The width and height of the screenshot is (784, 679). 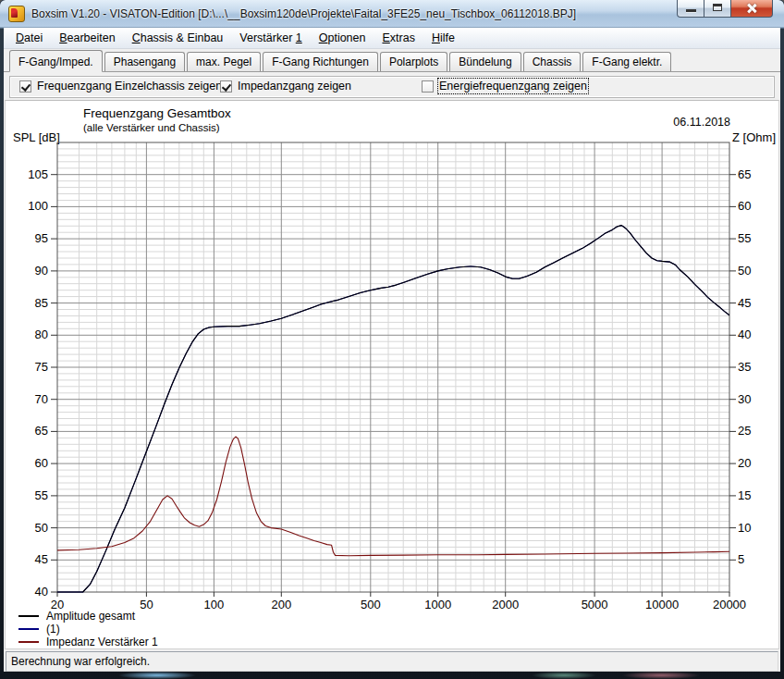 I want to click on legend-label: Amplitude gesamt, so click(x=91, y=616).